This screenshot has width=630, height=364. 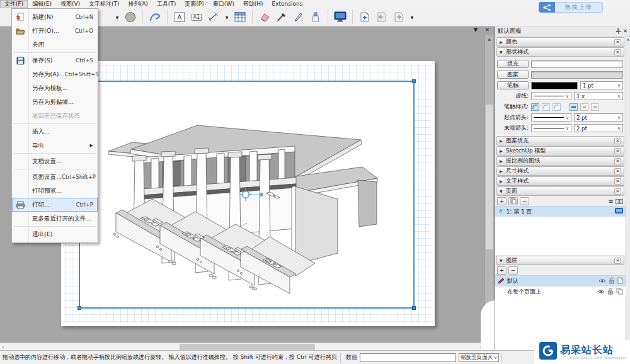 I want to click on measurement-input, so click(x=408, y=358).